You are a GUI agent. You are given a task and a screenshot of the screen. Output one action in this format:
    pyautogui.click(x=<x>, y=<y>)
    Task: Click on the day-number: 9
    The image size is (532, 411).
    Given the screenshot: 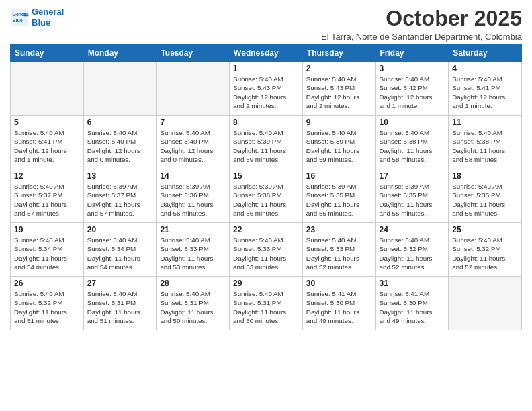 What is the action you would take?
    pyautogui.click(x=339, y=122)
    